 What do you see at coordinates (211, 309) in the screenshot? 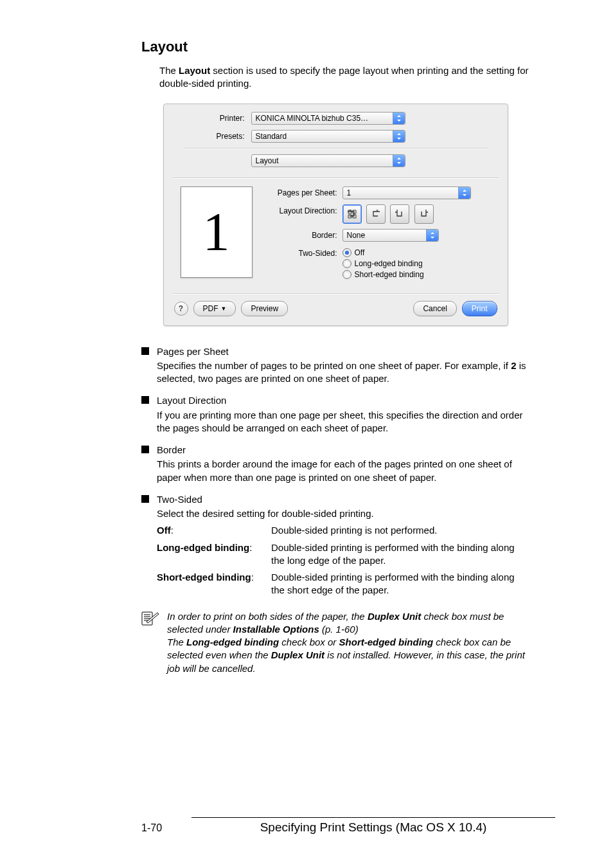
I see `pdf-button-label: PDF` at bounding box center [211, 309].